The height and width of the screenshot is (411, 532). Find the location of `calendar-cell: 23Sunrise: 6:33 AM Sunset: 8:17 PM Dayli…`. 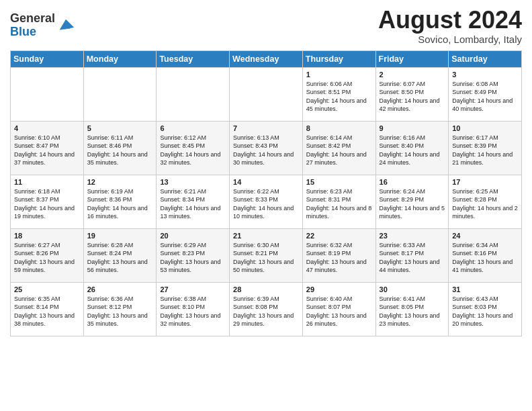

calendar-cell: 23Sunrise: 6:33 AM Sunset: 8:17 PM Dayli… is located at coordinates (412, 255).